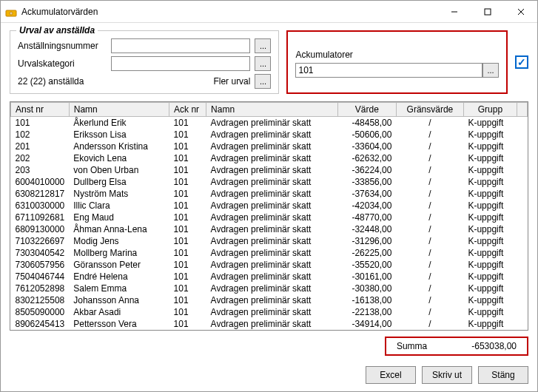  Describe the element at coordinates (269, 312) in the screenshot. I see `table-row: 8505090000Akbar Asadi101Avdragen prelimi…` at that location.